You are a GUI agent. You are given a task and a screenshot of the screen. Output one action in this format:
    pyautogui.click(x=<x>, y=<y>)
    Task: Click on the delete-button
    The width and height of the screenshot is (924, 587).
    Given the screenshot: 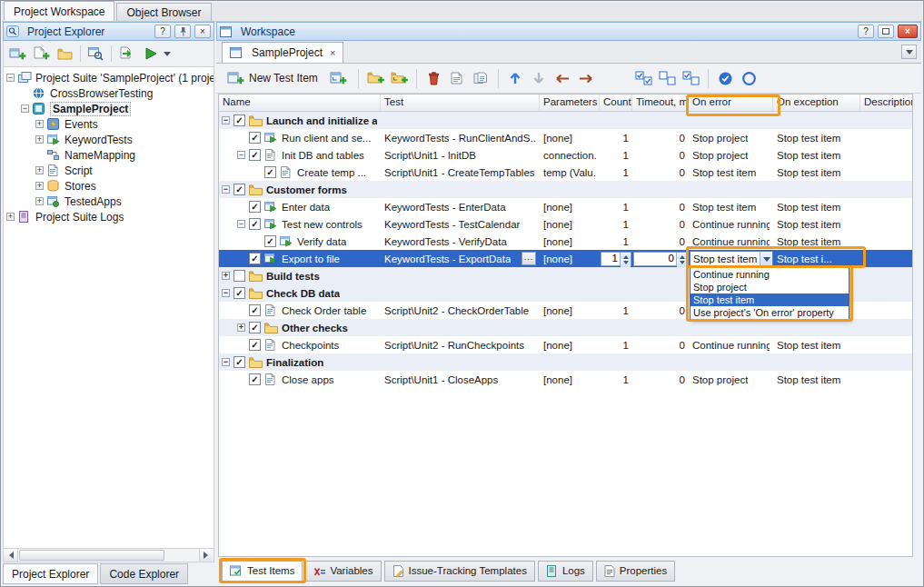 What is the action you would take?
    pyautogui.click(x=434, y=78)
    